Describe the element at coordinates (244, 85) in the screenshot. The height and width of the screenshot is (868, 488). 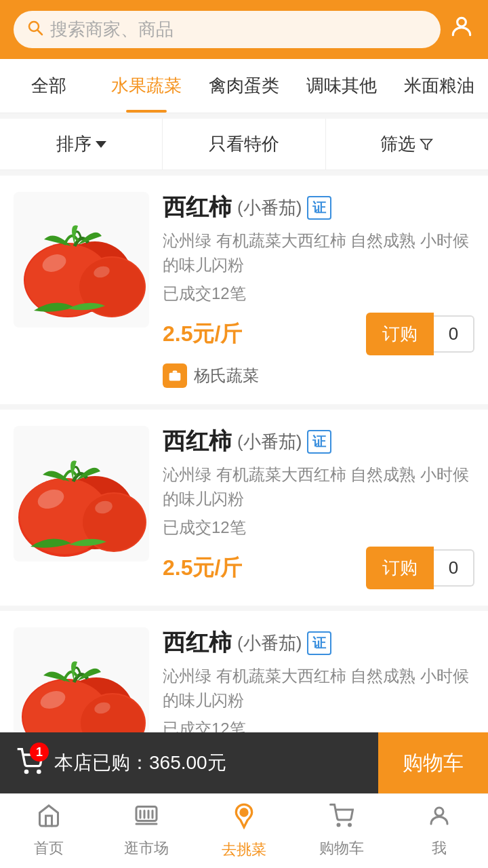
I see `category-meat-eggs: 禽肉蛋类` at that location.